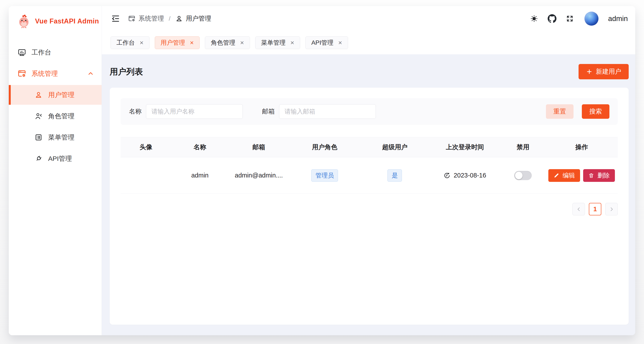 Image resolution: width=644 pixels, height=344 pixels. Describe the element at coordinates (582, 176) in the screenshot. I see `actions-cell: 编辑 删除` at that location.